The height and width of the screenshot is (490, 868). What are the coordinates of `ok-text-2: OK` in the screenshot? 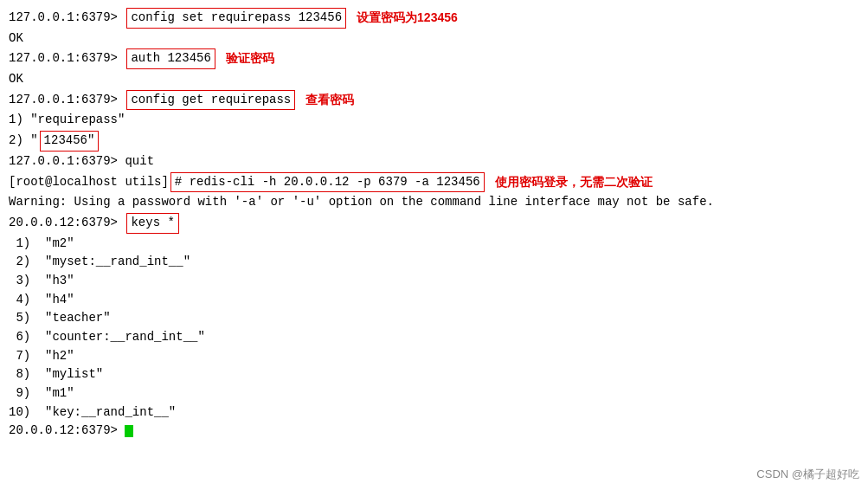 It's located at (16, 80).